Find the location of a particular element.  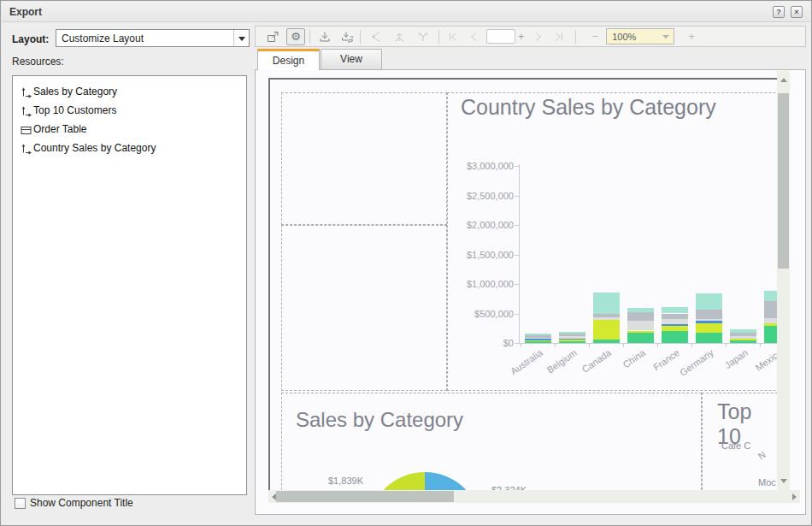

zoom-level-combo: 100% is located at coordinates (640, 36).